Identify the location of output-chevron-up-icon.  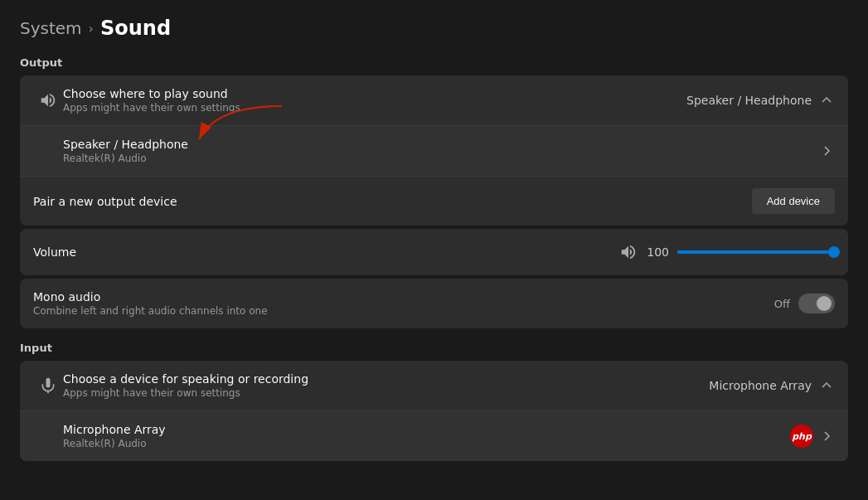
(827, 100).